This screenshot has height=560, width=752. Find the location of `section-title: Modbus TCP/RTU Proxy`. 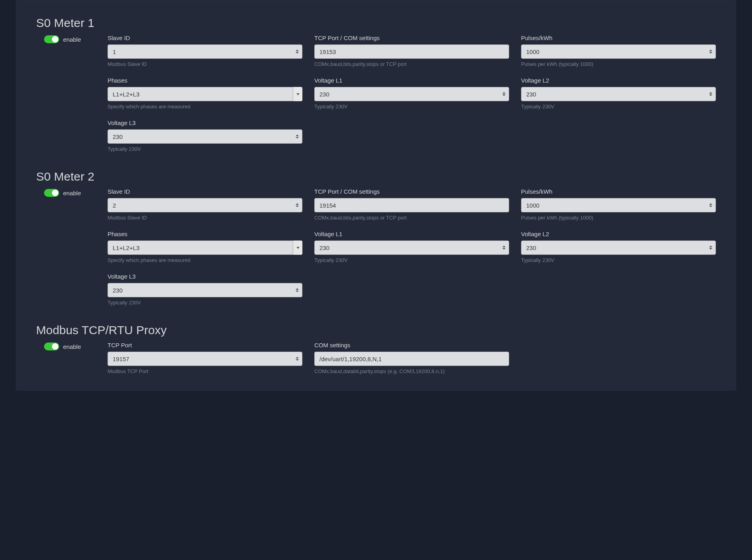

section-title: Modbus TCP/RTU Proxy is located at coordinates (376, 330).